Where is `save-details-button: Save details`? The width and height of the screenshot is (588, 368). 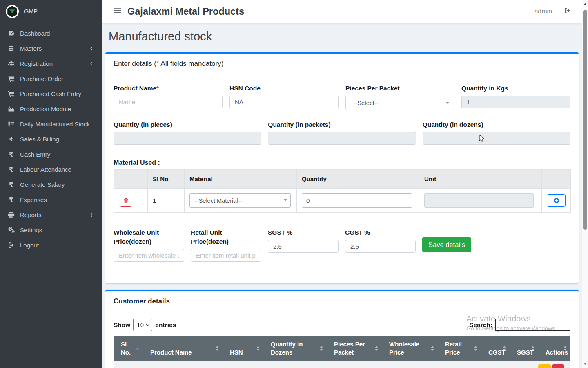
save-details-button: Save details is located at coordinates (447, 245).